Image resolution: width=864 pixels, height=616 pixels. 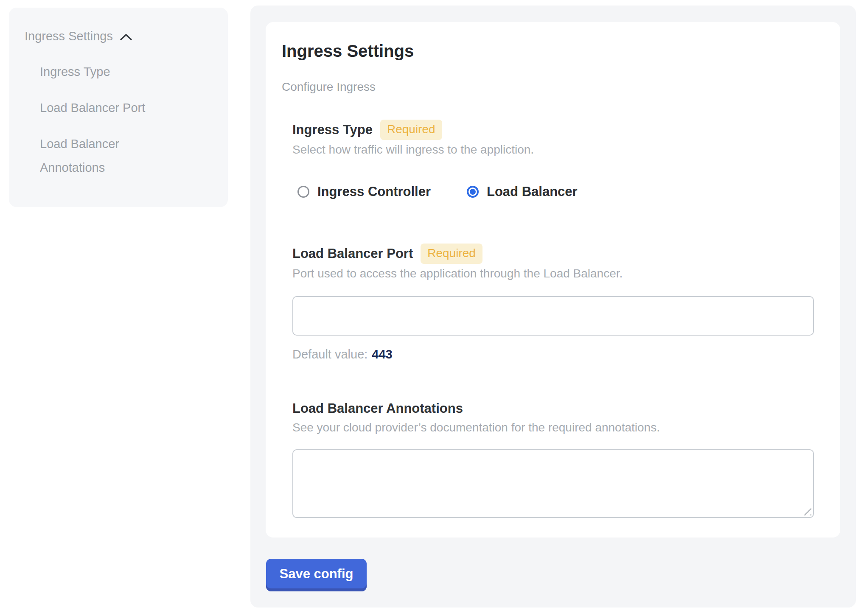 What do you see at coordinates (118, 25) in the screenshot?
I see `sidebar-group-ingress-settings: Ingress Settings` at bounding box center [118, 25].